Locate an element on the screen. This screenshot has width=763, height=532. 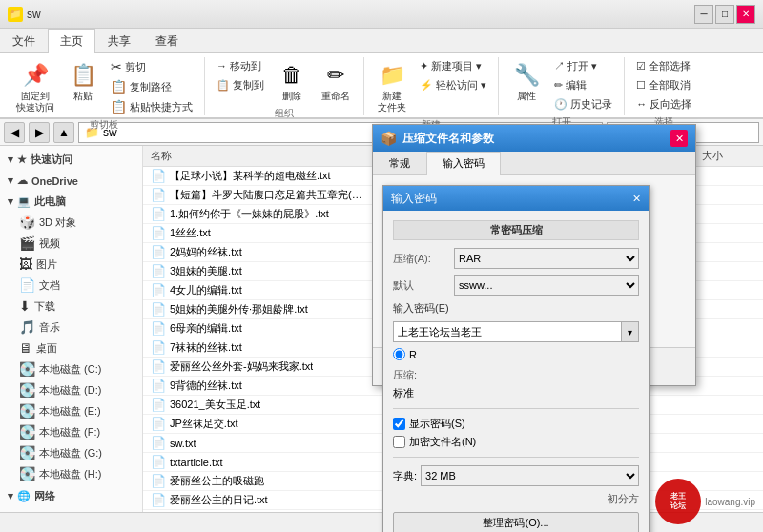
radio-group: R is located at coordinates (404, 357).